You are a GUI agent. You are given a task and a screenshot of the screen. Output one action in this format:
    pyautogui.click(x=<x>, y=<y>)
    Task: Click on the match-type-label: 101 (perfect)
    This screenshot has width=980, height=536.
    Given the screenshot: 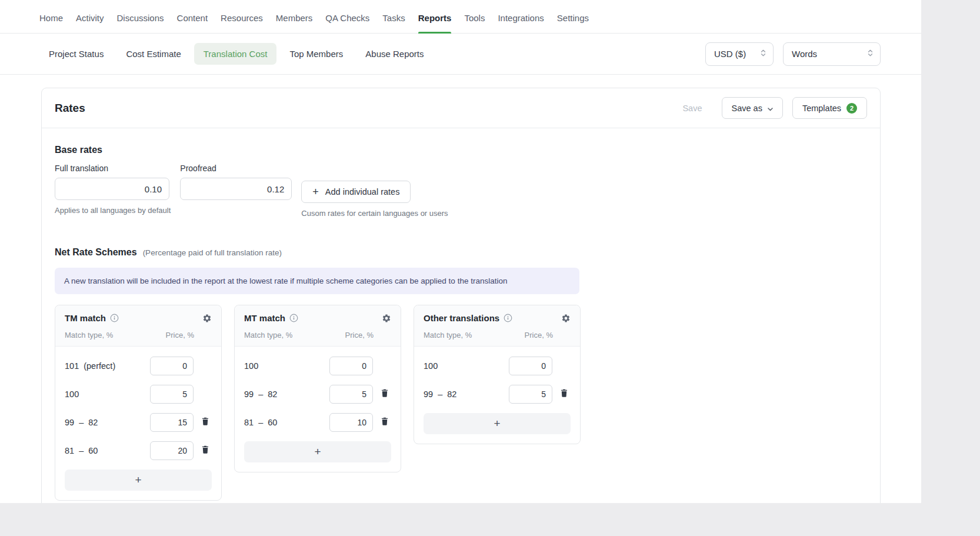 What is the action you would take?
    pyautogui.click(x=107, y=366)
    